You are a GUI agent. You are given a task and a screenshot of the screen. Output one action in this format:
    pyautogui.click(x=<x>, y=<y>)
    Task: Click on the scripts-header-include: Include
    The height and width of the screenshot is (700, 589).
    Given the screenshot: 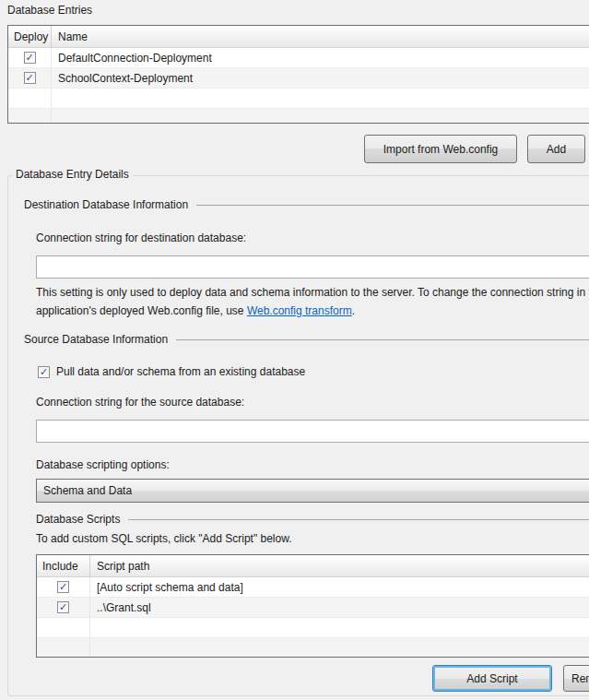 What is the action you would take?
    pyautogui.click(x=64, y=566)
    